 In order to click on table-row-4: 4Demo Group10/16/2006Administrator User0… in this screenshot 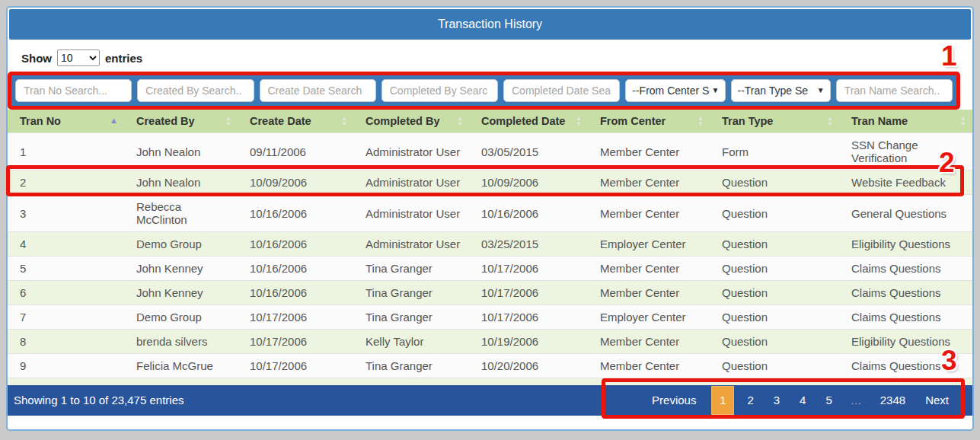, I will do `click(490, 244)`.